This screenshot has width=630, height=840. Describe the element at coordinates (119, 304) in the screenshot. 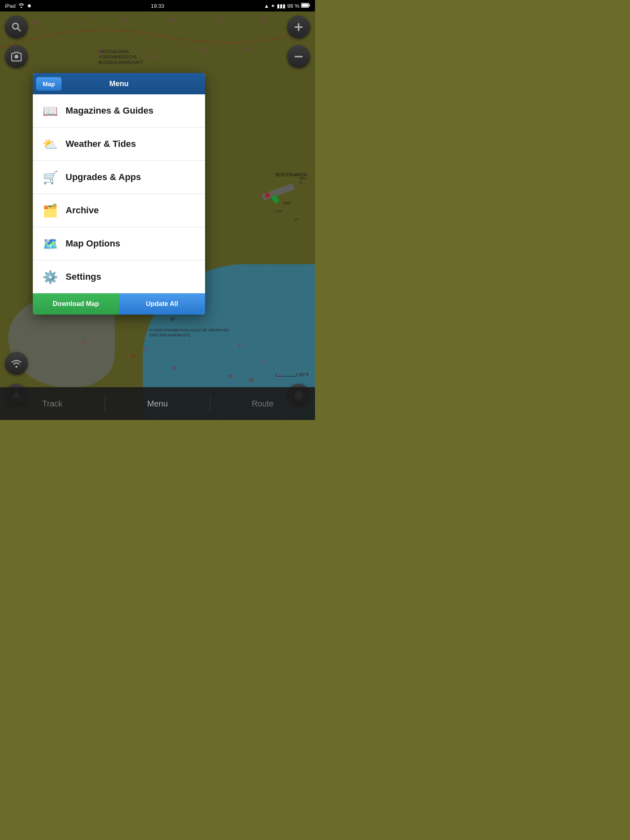

I see `dialog-footer: Download Map Update All` at that location.